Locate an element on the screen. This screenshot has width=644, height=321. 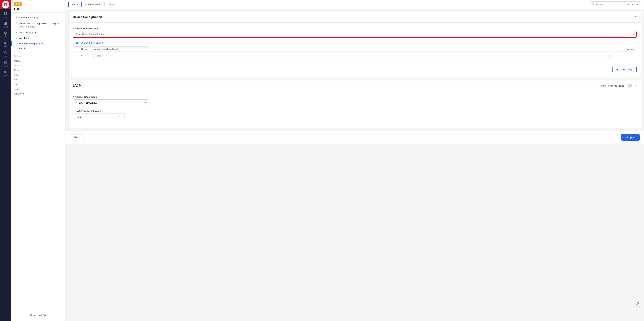
fleet-label: Fleet is located at coordinates (38, 9).